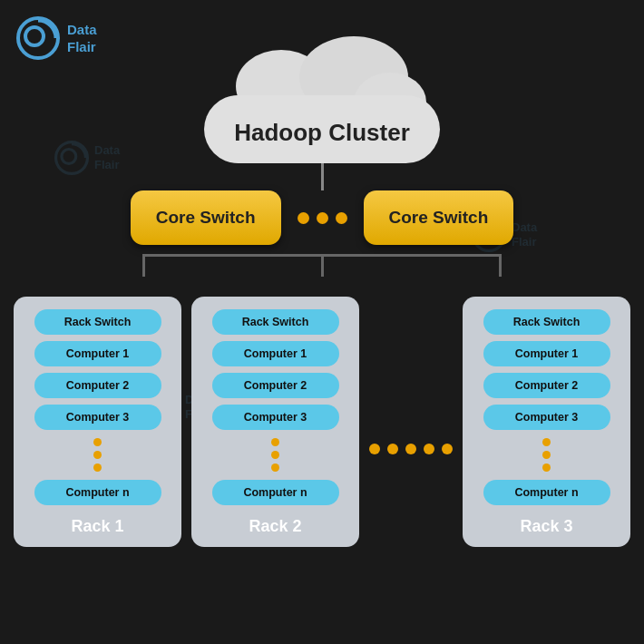  I want to click on dots-between-switches, so click(323, 218).